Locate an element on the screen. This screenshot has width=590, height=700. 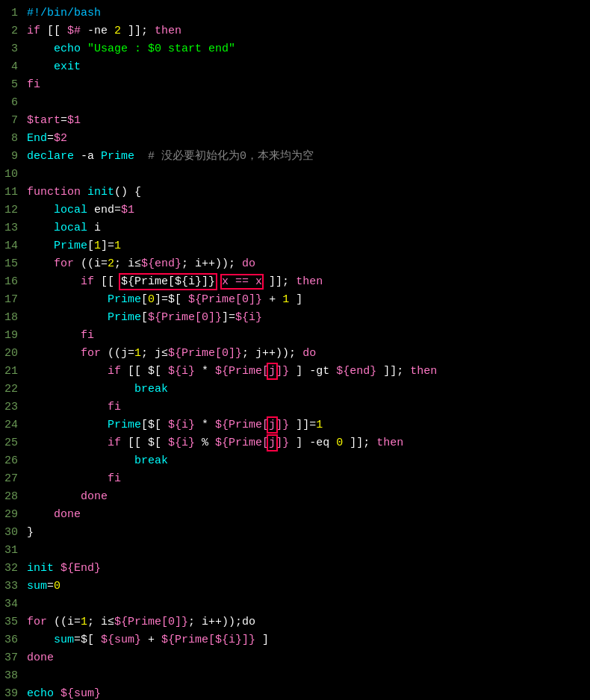
code-line-38: 38 is located at coordinates (295, 676).